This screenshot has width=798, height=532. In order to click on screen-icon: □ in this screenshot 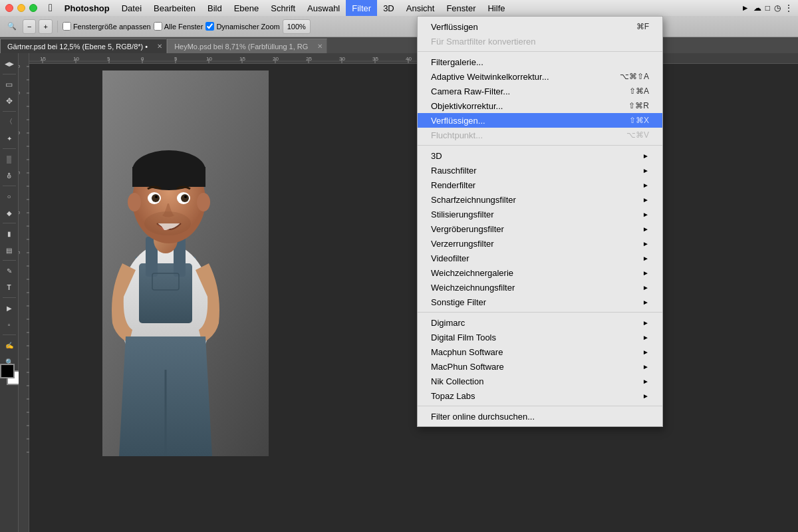, I will do `click(767, 8)`.